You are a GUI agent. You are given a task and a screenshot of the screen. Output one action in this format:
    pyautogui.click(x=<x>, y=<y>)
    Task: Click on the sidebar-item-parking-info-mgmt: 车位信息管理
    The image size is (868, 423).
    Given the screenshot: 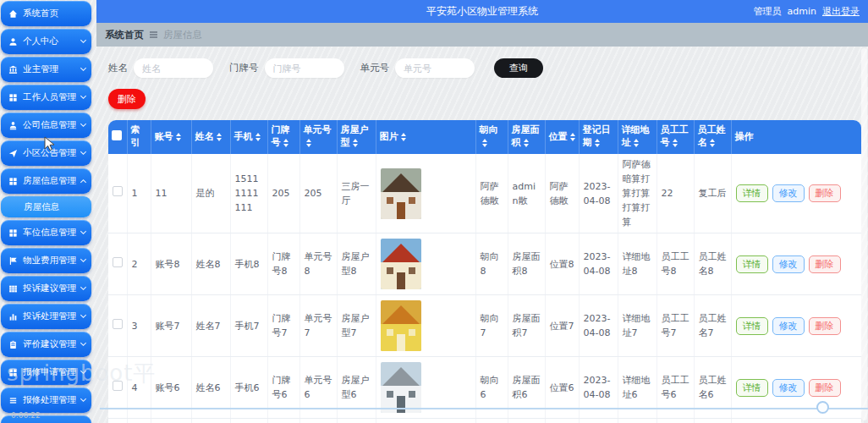 What is the action you would take?
    pyautogui.click(x=46, y=233)
    